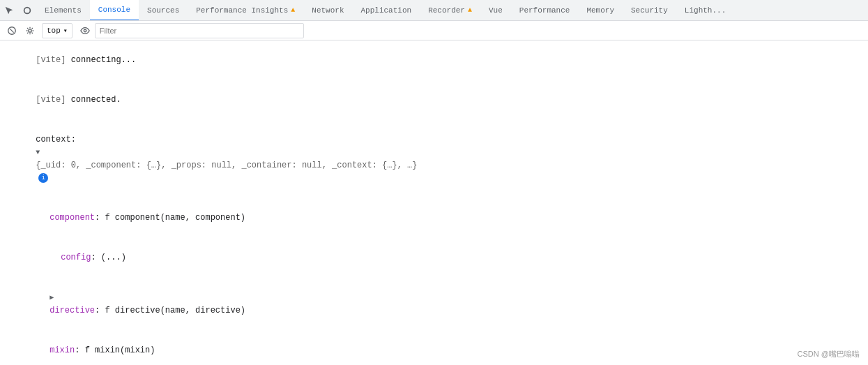  Describe the element at coordinates (9, 10) in the screenshot. I see `cursor-icon` at that location.